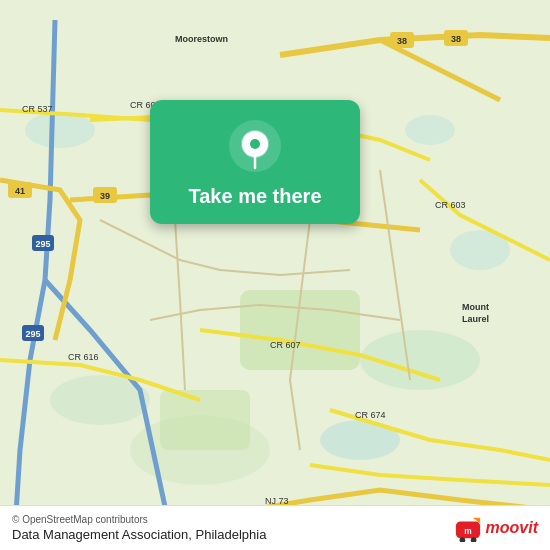 The height and width of the screenshot is (550, 550). What do you see at coordinates (286, 345) in the screenshot?
I see `svg-text: CR 607` at bounding box center [286, 345].